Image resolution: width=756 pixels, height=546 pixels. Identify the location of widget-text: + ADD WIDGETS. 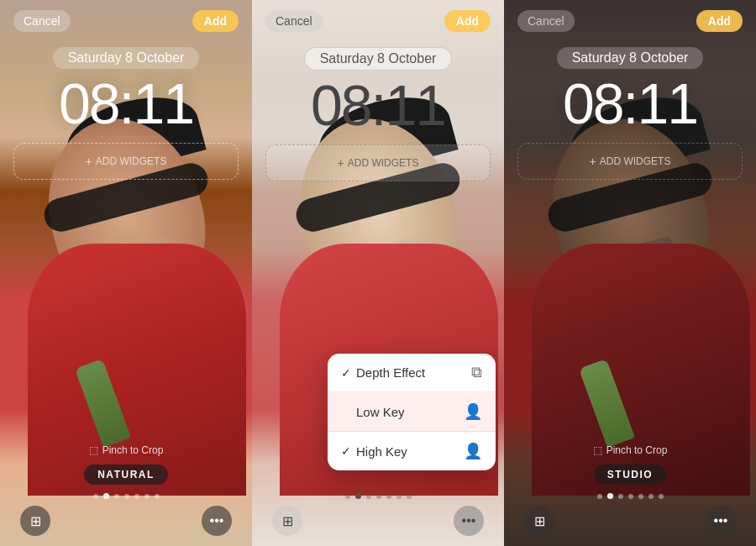
(126, 161).